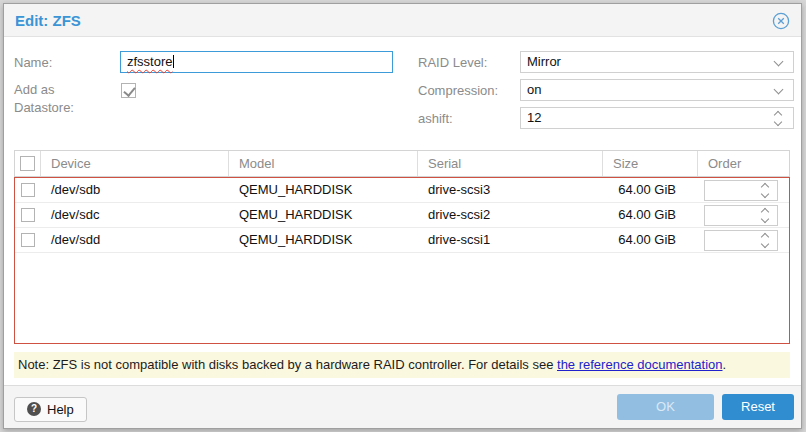 The width and height of the screenshot is (806, 432). I want to click on cell-serial: drive-scsi1, so click(510, 240).